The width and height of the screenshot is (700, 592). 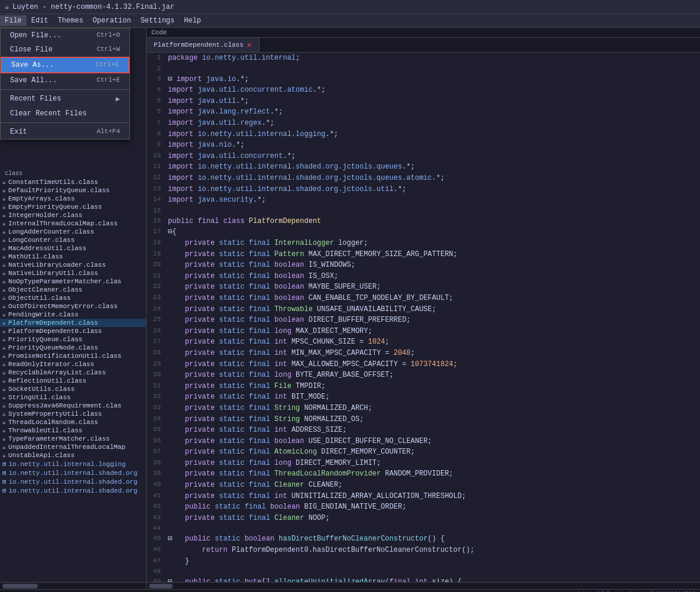 I want to click on code-tab-platformdependent: PlatformDependent.class ✕, so click(x=203, y=45).